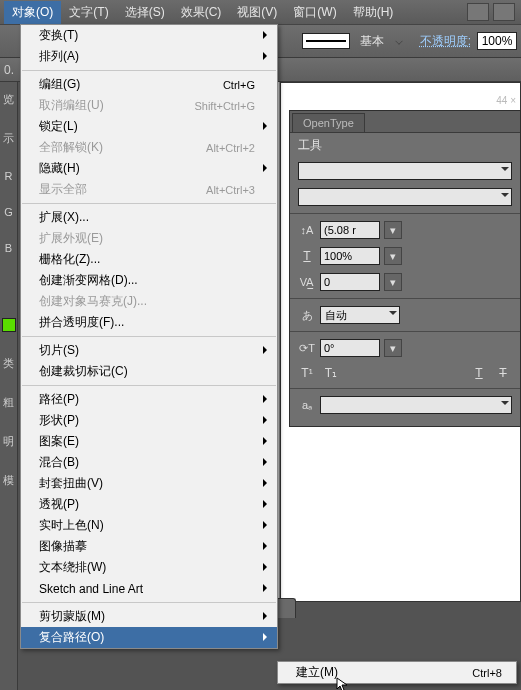  What do you see at coordinates (9, 70) in the screenshot?
I see `document-tab-text: 0.` at bounding box center [9, 70].